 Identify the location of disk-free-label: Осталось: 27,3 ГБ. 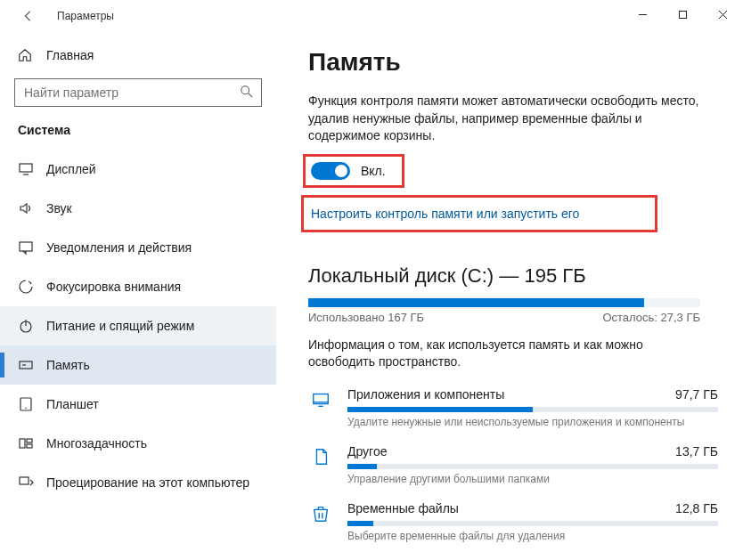
(651, 317).